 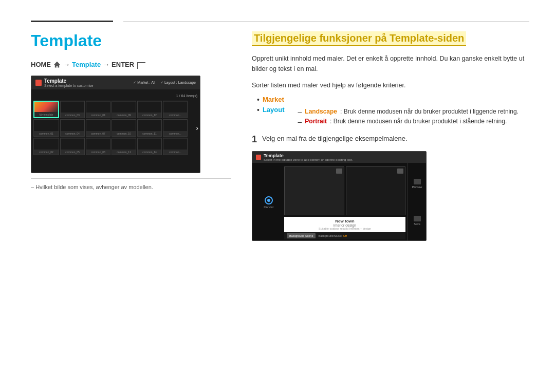 What do you see at coordinates (345, 225) in the screenshot?
I see `text-zone: New town interior design Suitable outdoo…` at bounding box center [345, 225].